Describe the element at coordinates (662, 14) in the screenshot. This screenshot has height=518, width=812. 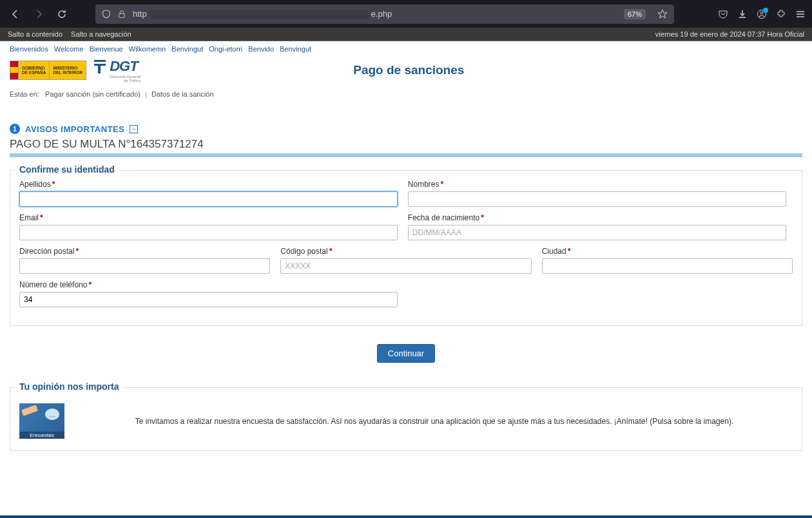
I see `bookmark-star-icon` at that location.